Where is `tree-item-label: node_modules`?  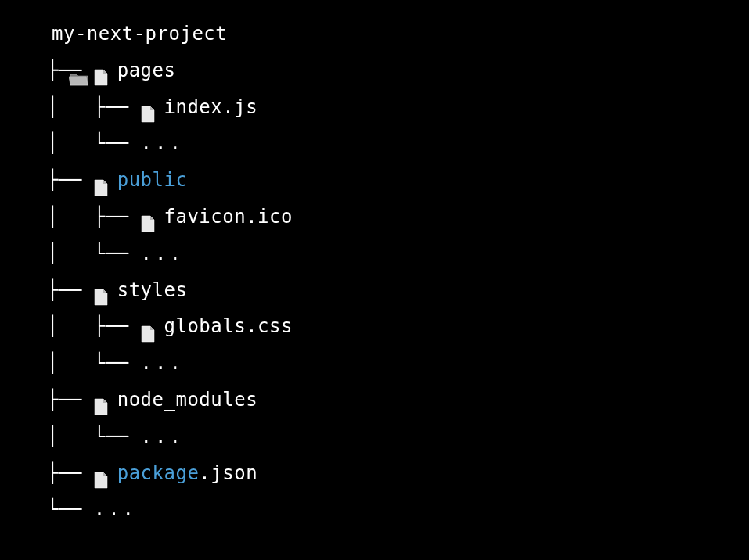 tree-item-label: node_modules is located at coordinates (188, 400).